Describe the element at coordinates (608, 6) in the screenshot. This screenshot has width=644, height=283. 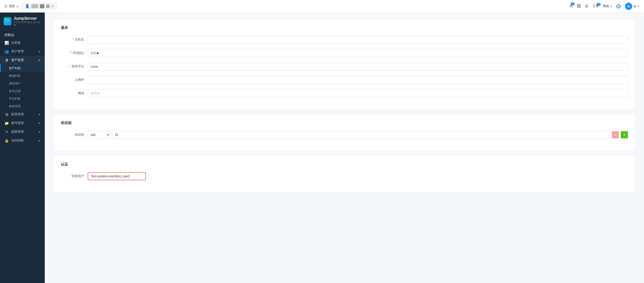
I see `help-wrap: 帮助 ∨` at that location.